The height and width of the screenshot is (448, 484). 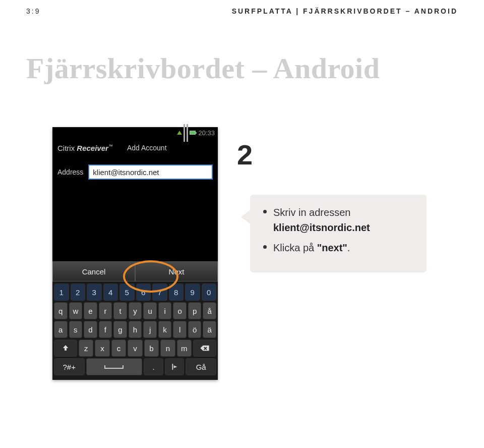 I want to click on status-bar: 20:33, so click(x=135, y=133).